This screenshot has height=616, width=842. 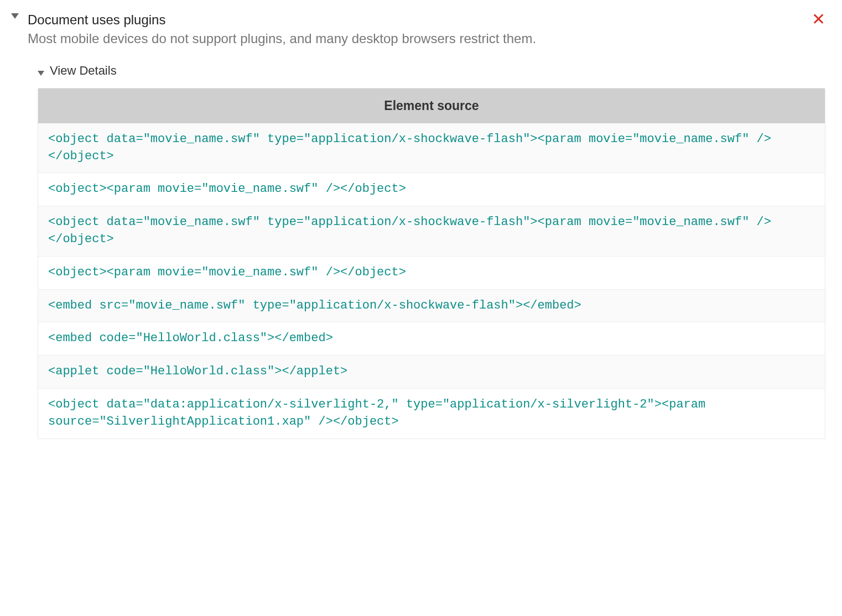 I want to click on table-header: Element source, so click(x=432, y=106).